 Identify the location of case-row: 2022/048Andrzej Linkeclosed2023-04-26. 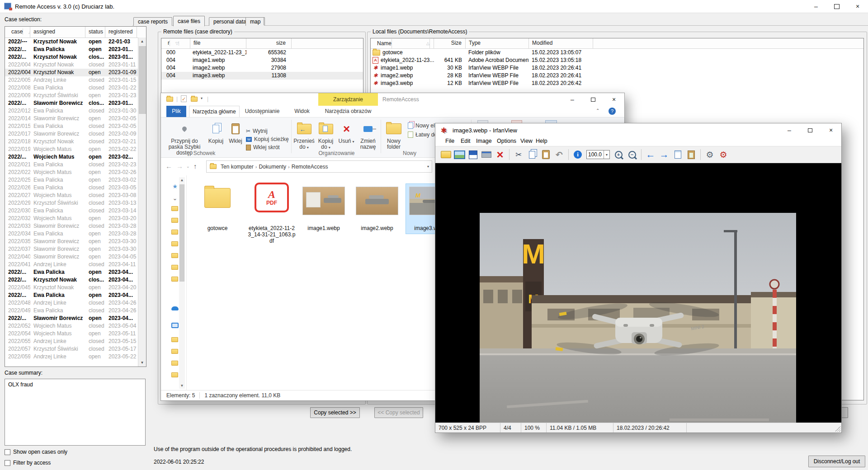
(75, 303).